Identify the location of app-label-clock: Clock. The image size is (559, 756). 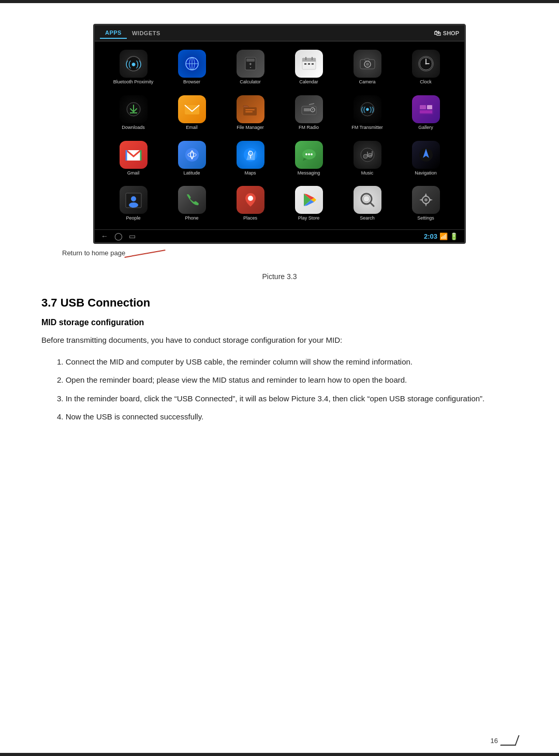
(425, 82).